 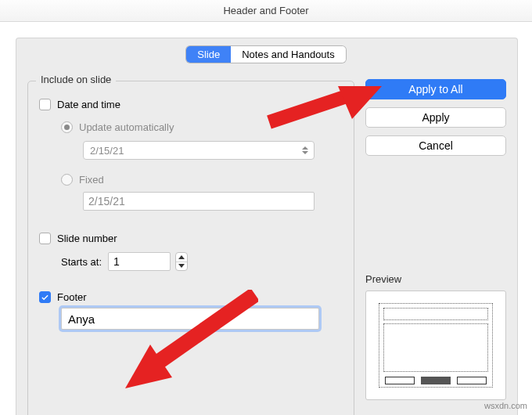 I want to click on update-auto-radio, so click(x=67, y=127).